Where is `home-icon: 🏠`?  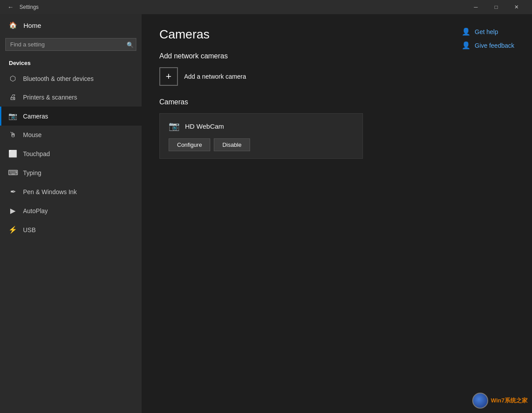
home-icon: 🏠 is located at coordinates (13, 25).